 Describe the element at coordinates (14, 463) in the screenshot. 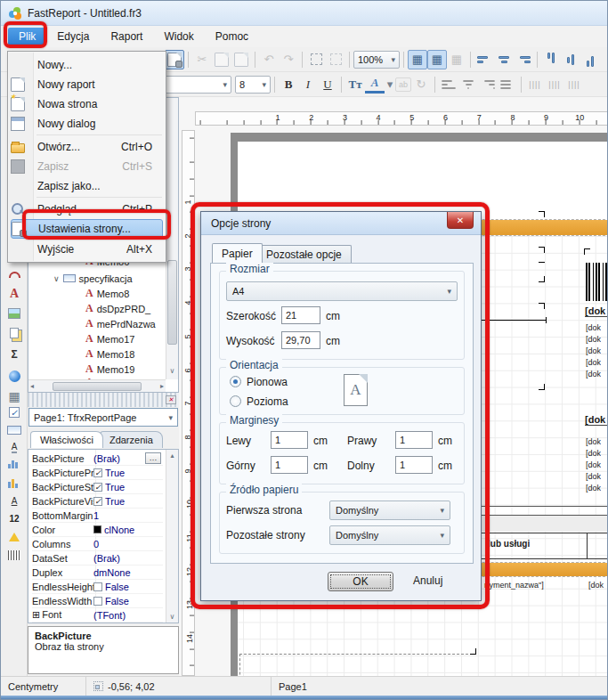

I see `chart-object-button` at that location.